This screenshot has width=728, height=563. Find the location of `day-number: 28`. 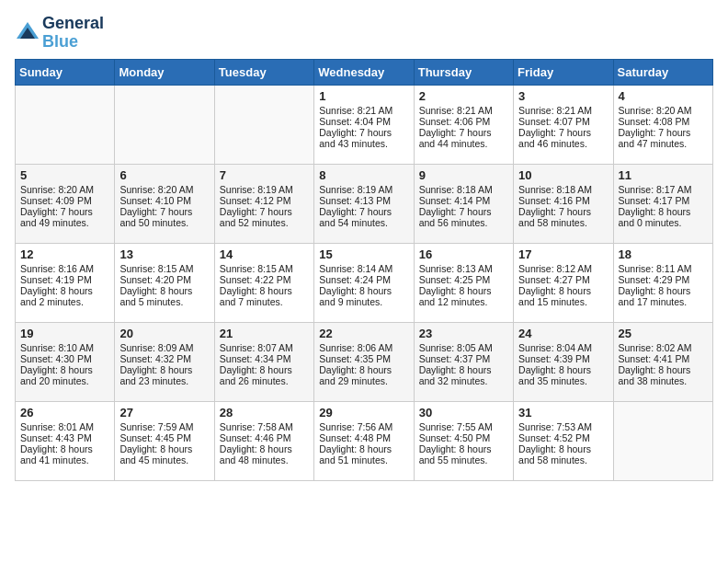

day-number: 28 is located at coordinates (265, 412).